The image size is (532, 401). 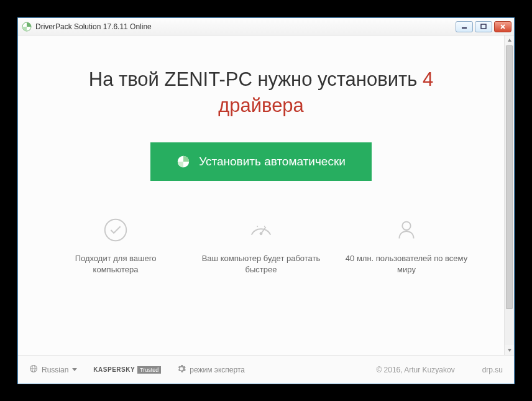 What do you see at coordinates (261, 93) in the screenshot?
I see `headline: На твой ZENIT-PC нужно установить 4 драй…` at bounding box center [261, 93].